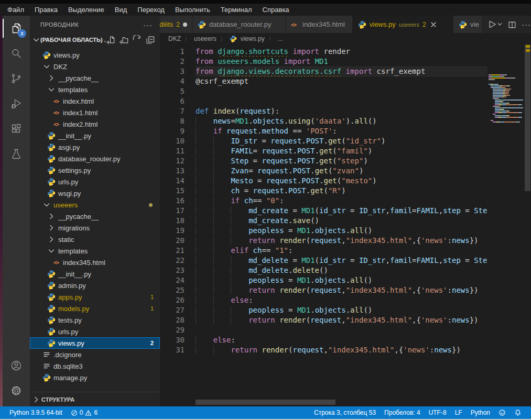  Describe the element at coordinates (95, 239) in the screenshot. I see `tree-folder-static: static` at that location.